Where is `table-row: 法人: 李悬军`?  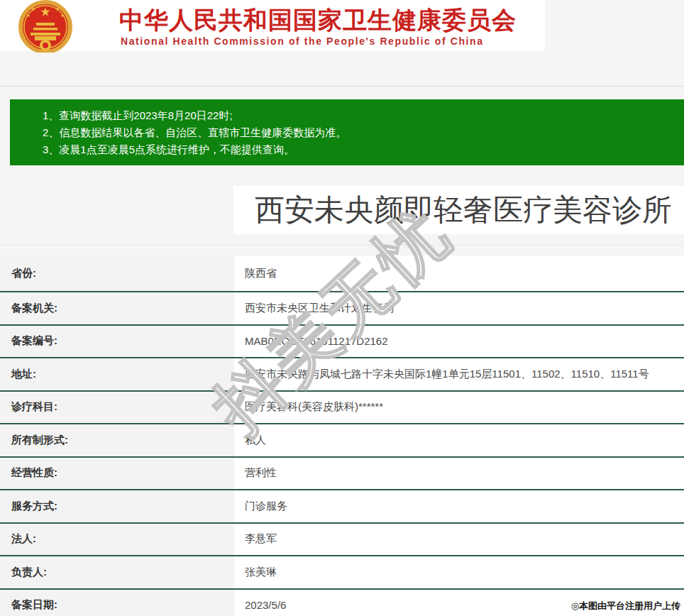
table-row: 法人: 李悬军 is located at coordinates (342, 541).